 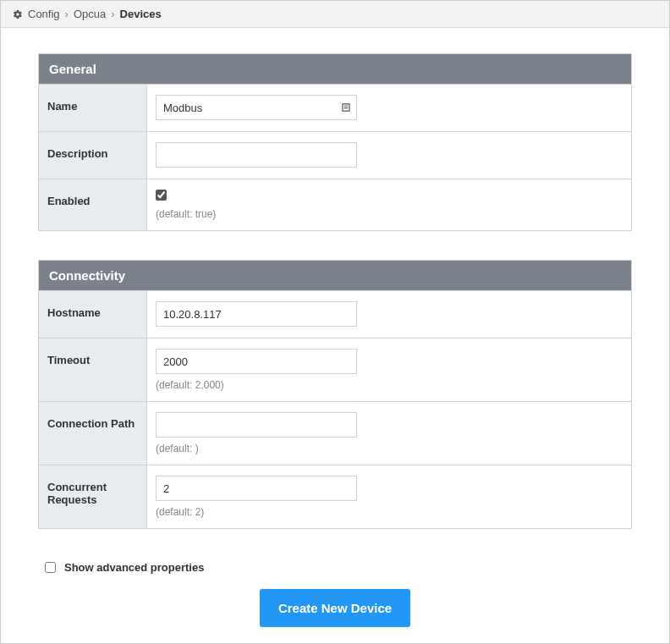 What do you see at coordinates (256, 107) in the screenshot?
I see `name-input` at bounding box center [256, 107].